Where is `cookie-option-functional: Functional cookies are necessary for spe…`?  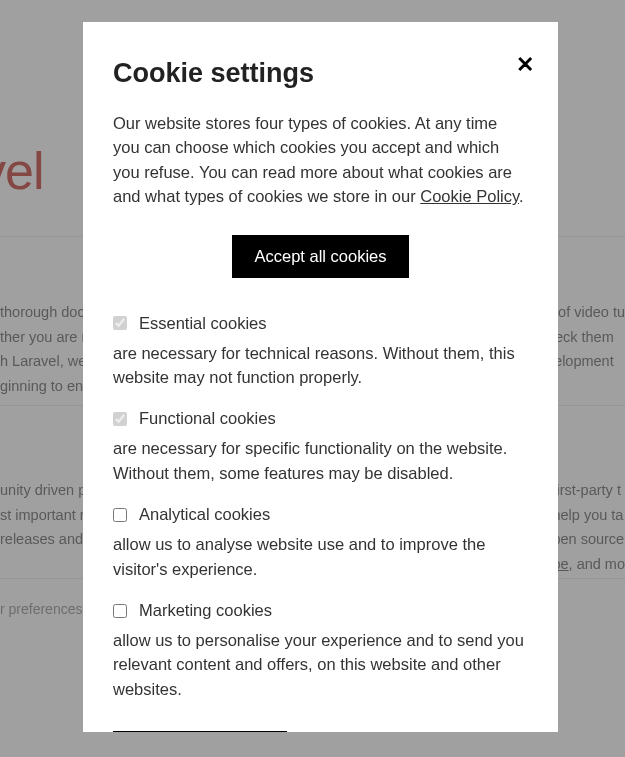
cookie-option-functional: Functional cookies are necessary for spe… is located at coordinates (320, 447).